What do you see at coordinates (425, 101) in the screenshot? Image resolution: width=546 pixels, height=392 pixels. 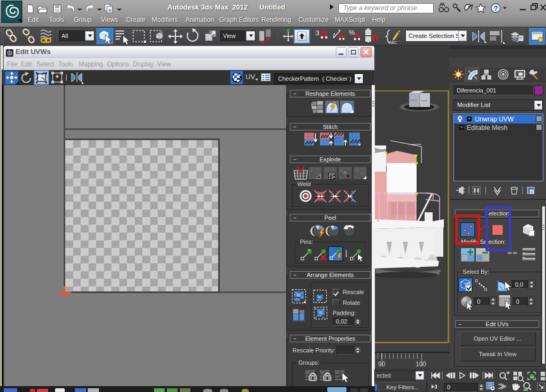 I see `svg-text: RIGHT` at bounding box center [425, 101].